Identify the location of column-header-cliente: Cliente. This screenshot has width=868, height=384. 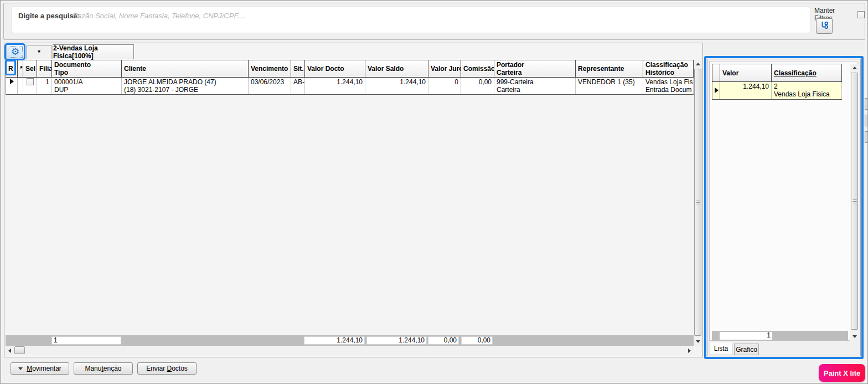
(185, 69).